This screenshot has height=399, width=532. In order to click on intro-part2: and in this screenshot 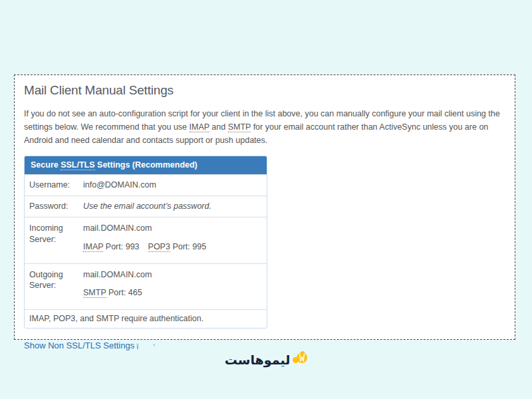, I will do `click(219, 127)`.